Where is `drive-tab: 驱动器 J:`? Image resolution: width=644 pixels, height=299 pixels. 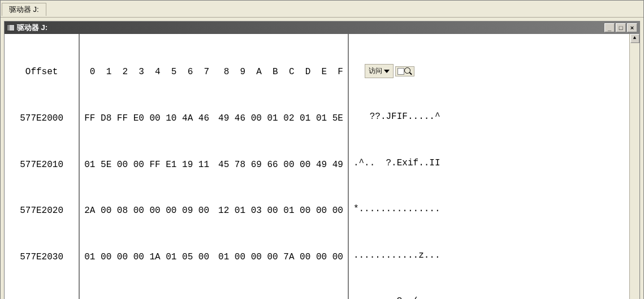
drive-tab: 驱动器 J: is located at coordinates (24, 9).